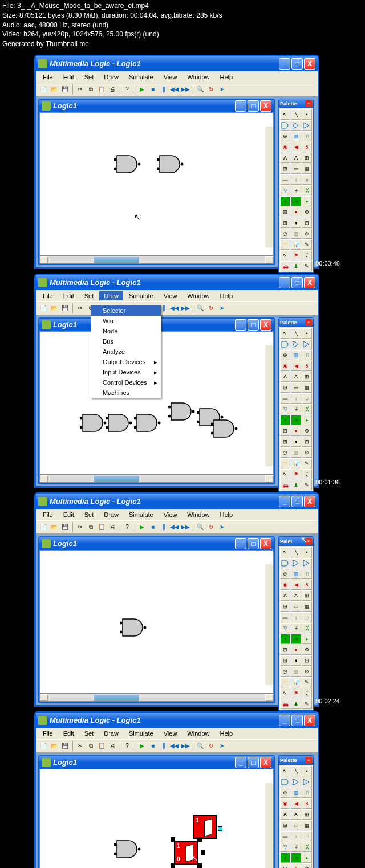 The image size is (365, 868). What do you see at coordinates (285, 158) in the screenshot?
I see `palette-text-icon: A` at bounding box center [285, 158].